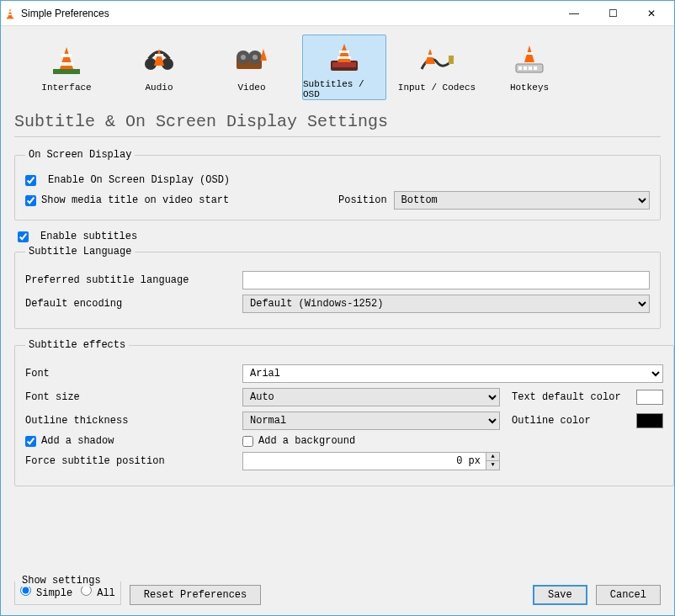  I want to click on show-title-label: Show media title on video start, so click(135, 200).